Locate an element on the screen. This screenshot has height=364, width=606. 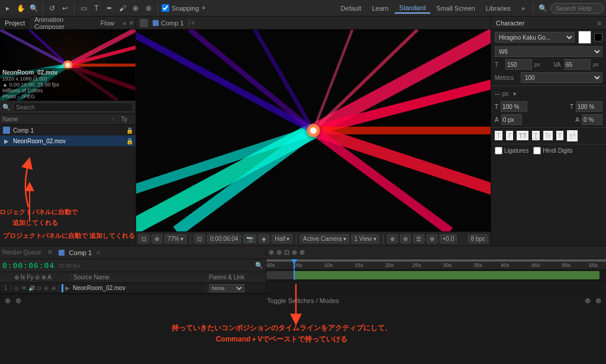
style-bold-btn: TT is located at coordinates (522, 136).